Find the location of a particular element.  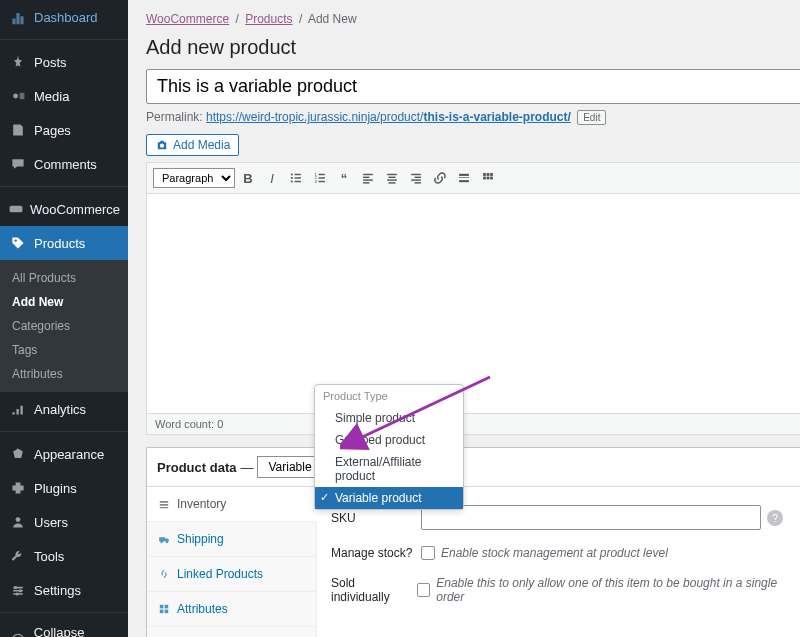

breadcrumb-woocommerce: WooCommerce is located at coordinates (188, 19).